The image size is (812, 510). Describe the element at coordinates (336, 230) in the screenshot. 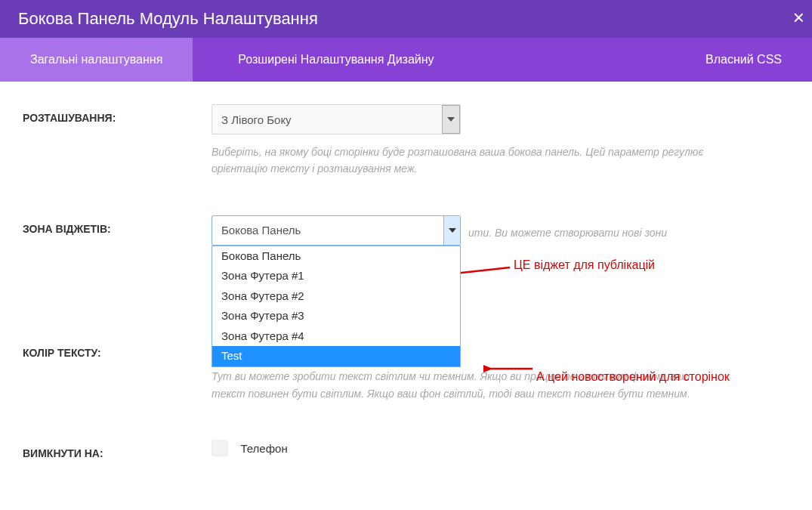

I see `widget-select: Бокова Панель` at that location.